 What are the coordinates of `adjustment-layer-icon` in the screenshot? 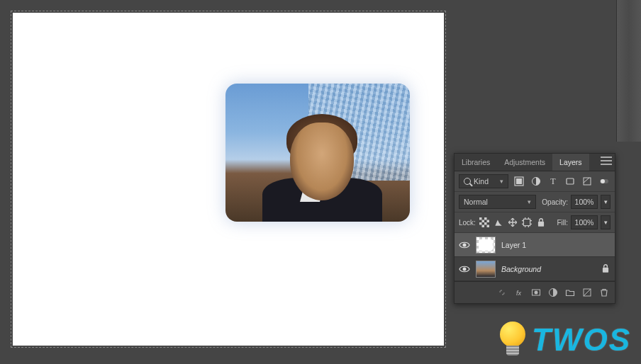 It's located at (553, 292).